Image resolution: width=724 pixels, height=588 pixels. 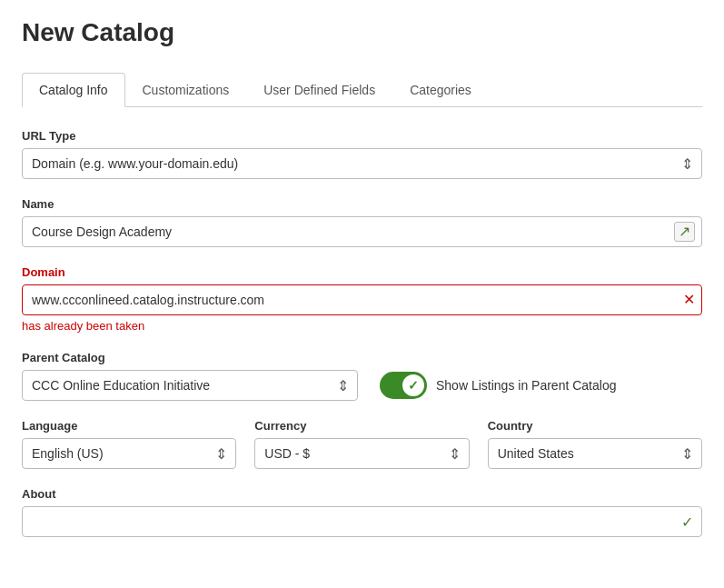 What do you see at coordinates (129, 425) in the screenshot?
I see `language-label: Language` at bounding box center [129, 425].